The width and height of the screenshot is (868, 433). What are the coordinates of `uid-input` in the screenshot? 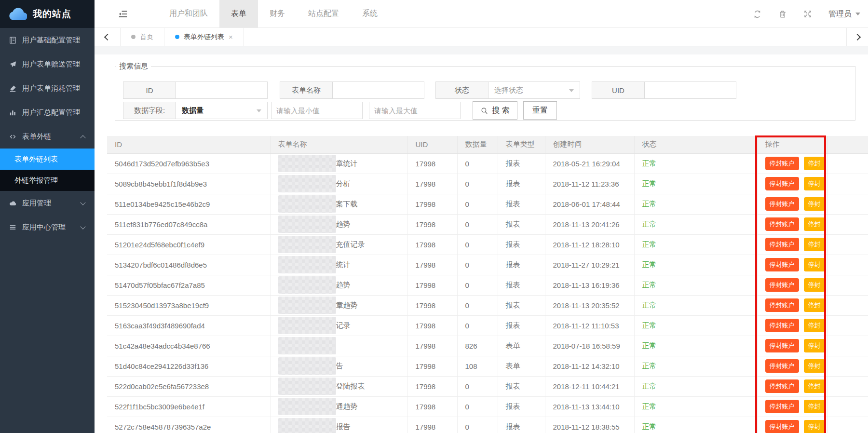 It's located at (691, 90).